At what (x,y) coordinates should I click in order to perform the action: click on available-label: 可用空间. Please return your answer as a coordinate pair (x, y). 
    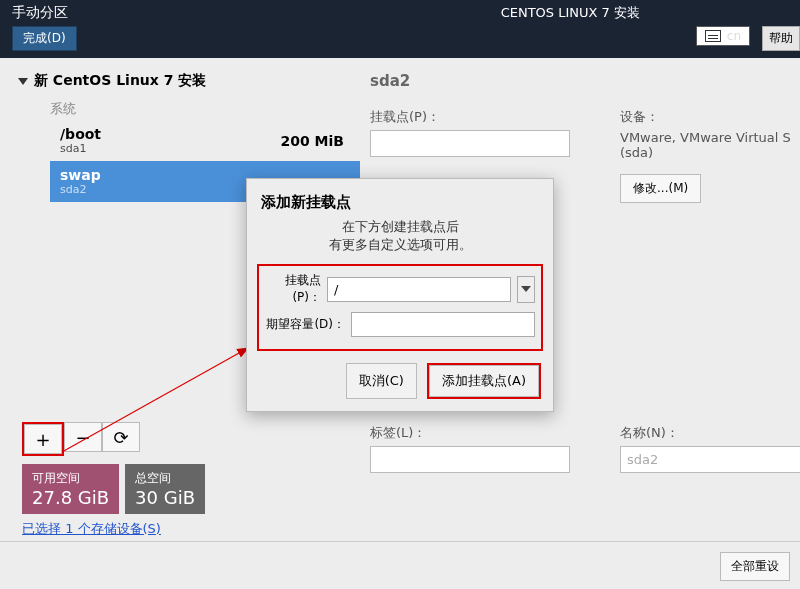
    Looking at the image, I should click on (56, 478).